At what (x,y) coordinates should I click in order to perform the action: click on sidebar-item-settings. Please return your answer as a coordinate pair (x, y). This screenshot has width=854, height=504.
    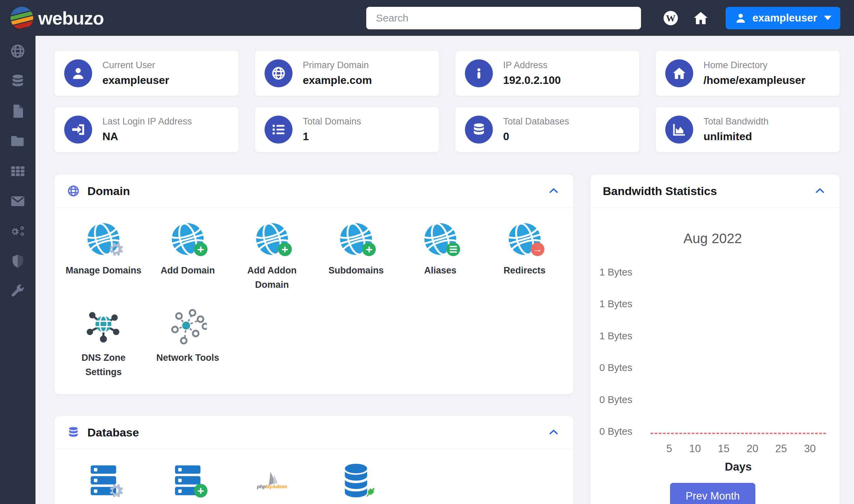
    Looking at the image, I should click on (18, 231).